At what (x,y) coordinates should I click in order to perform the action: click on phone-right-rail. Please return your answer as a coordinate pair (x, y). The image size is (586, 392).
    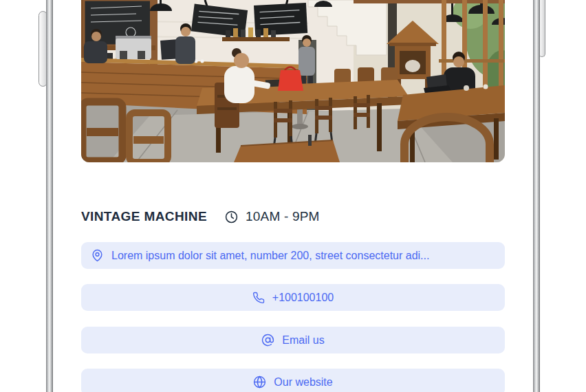
    Looking at the image, I should click on (536, 196).